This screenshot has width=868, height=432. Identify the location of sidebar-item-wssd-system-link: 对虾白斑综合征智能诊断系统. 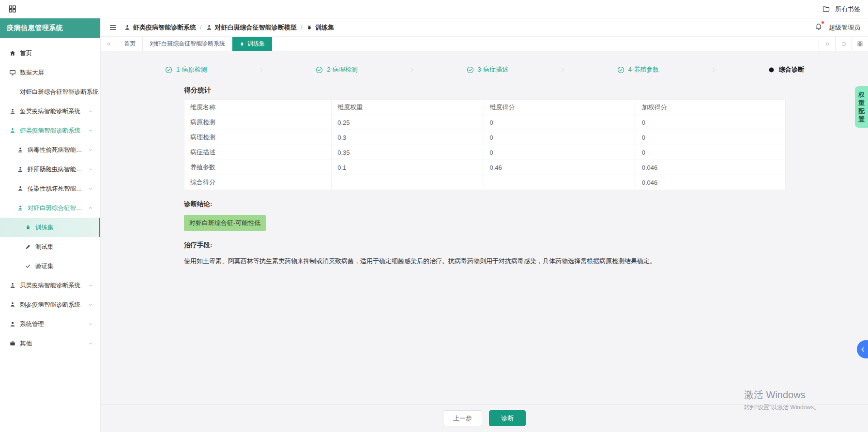
(50, 92).